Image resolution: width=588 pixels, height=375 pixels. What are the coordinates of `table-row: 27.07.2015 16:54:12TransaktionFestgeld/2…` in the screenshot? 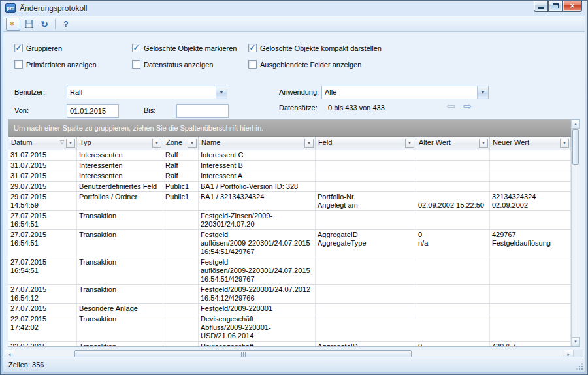 It's located at (290, 294).